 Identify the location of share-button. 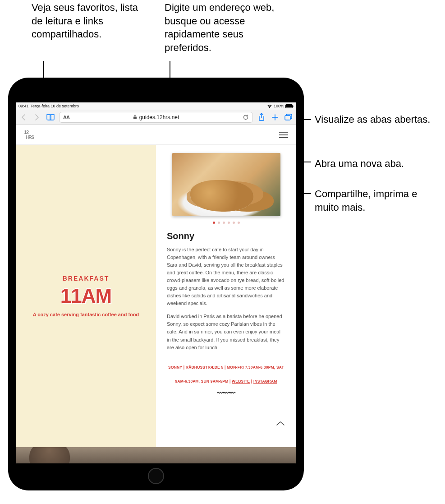
(261, 117).